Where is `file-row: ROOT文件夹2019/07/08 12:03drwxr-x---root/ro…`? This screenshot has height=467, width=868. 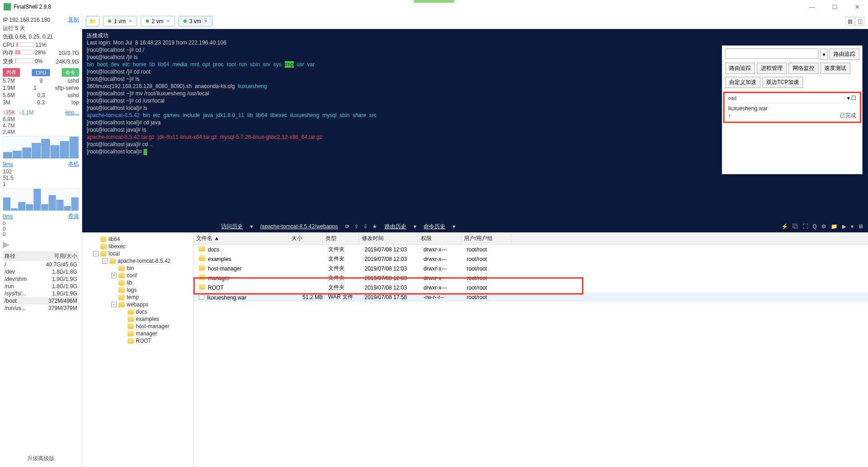
file-row: ROOT文件夹2019/07/08 12:03drwxr-x---root/ro… is located at coordinates (531, 288).